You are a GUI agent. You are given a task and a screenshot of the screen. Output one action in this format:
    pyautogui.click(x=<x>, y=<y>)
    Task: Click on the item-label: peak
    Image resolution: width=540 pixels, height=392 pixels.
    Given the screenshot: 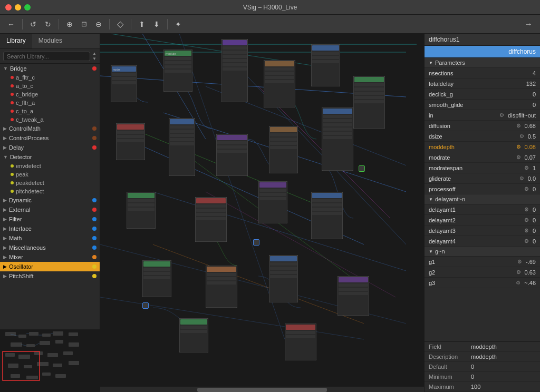 What is the action you would take?
    pyautogui.click(x=22, y=174)
    